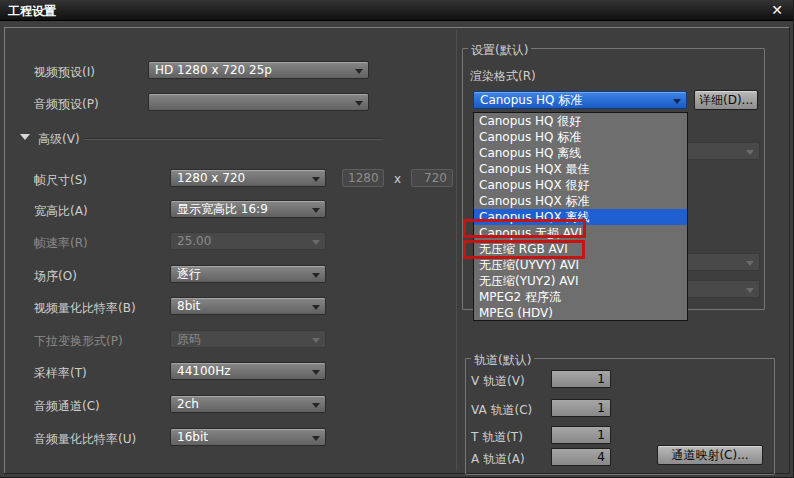  What do you see at coordinates (258, 70) in the screenshot?
I see `video-preset-dropdown: HD 1280 x 720 25p` at bounding box center [258, 70].